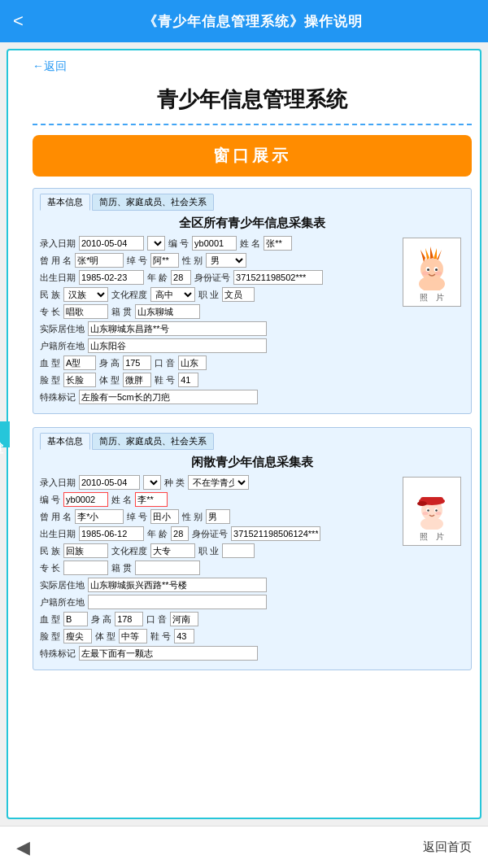  Describe the element at coordinates (238, 551) in the screenshot. I see `form2-input-zhiye` at that location.